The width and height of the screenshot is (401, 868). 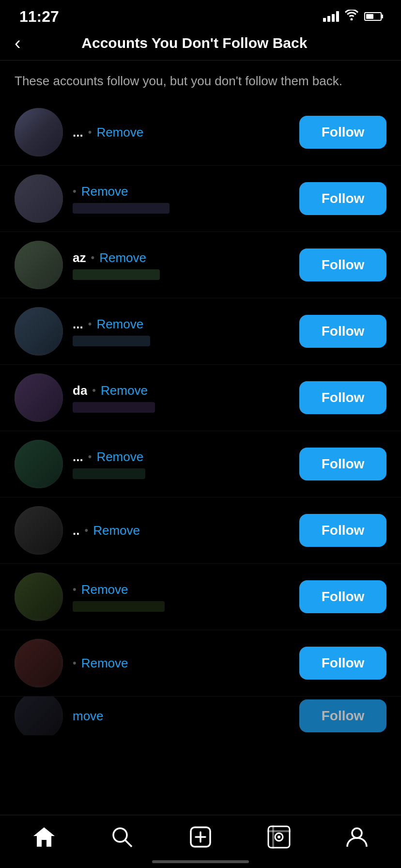 I want to click on account-name-row: az • Remove, so click(x=182, y=258).